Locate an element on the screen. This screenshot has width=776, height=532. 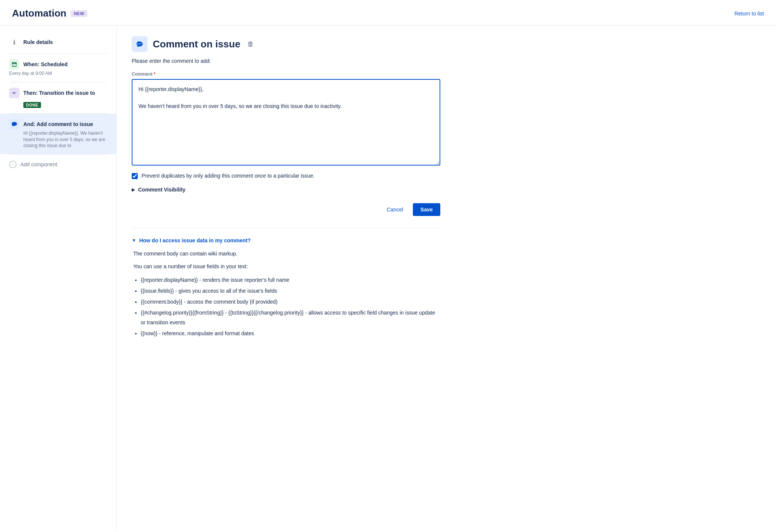
help-toggle: ▼ How do I access issue data in my comme… is located at coordinates (286, 240).